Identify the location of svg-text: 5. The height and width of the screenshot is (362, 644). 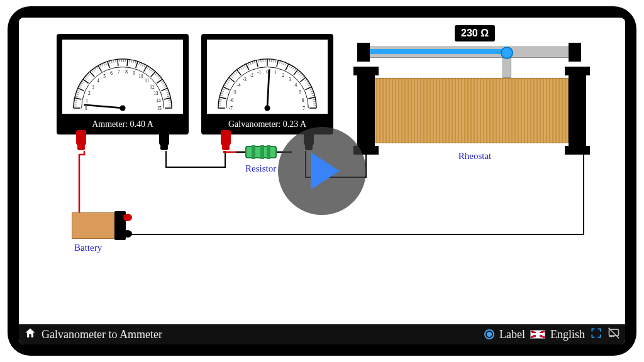
(301, 92).